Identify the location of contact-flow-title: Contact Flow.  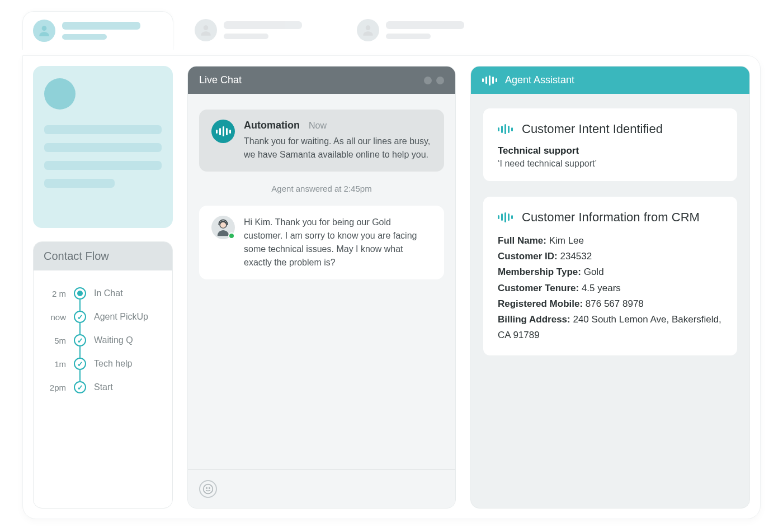
(103, 256).